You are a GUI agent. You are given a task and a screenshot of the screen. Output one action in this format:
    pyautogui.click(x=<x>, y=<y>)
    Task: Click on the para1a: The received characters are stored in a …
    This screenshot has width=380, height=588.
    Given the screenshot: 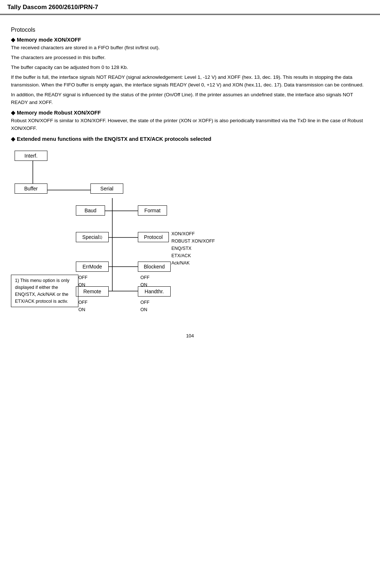 What is the action you would take?
    pyautogui.click(x=190, y=48)
    